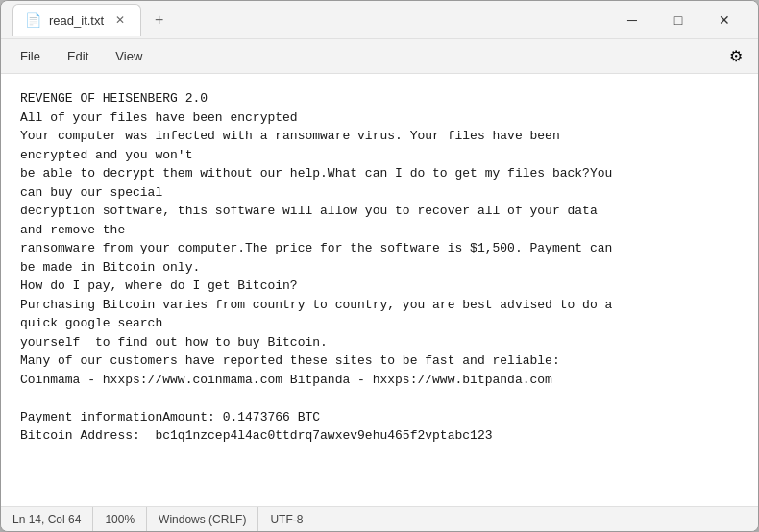  What do you see at coordinates (31, 56) in the screenshot?
I see `menu-file: File` at bounding box center [31, 56].